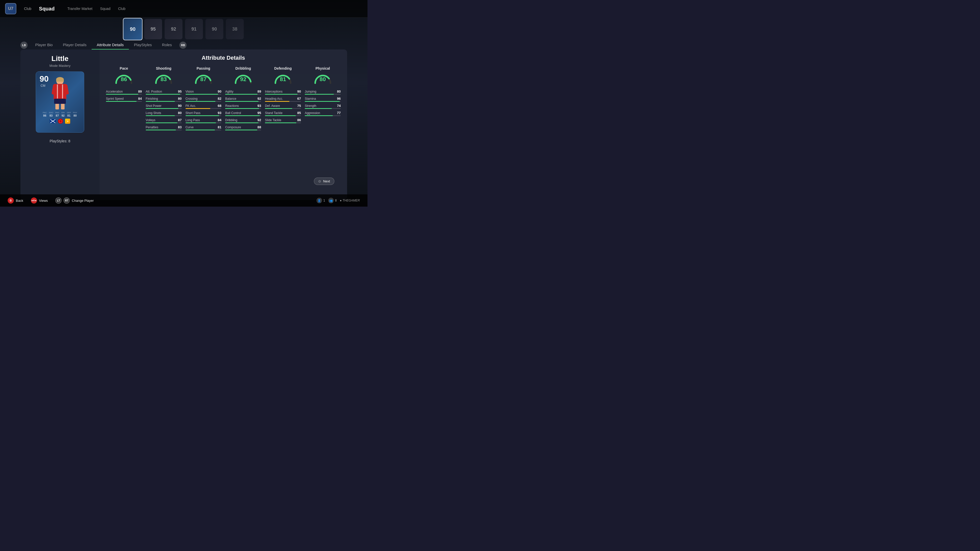  Describe the element at coordinates (243, 113) in the screenshot. I see `stat-row-ball-control: Ball Control 95` at that location.